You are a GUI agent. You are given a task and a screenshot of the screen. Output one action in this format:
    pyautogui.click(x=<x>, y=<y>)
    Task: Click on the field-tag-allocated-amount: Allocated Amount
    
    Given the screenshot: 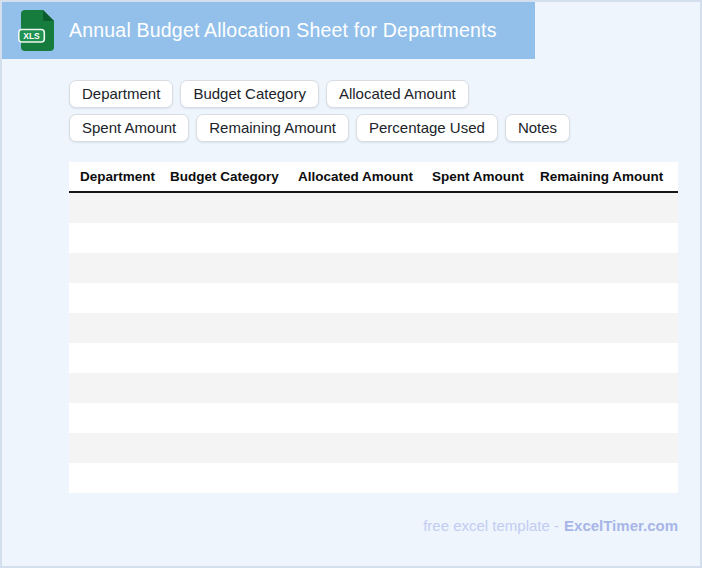 What is the action you would take?
    pyautogui.click(x=398, y=94)
    